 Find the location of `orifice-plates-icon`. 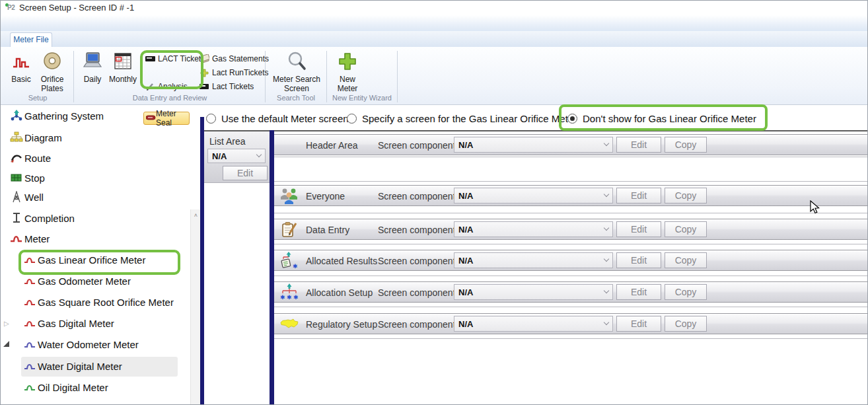

orifice-plates-icon is located at coordinates (52, 61).